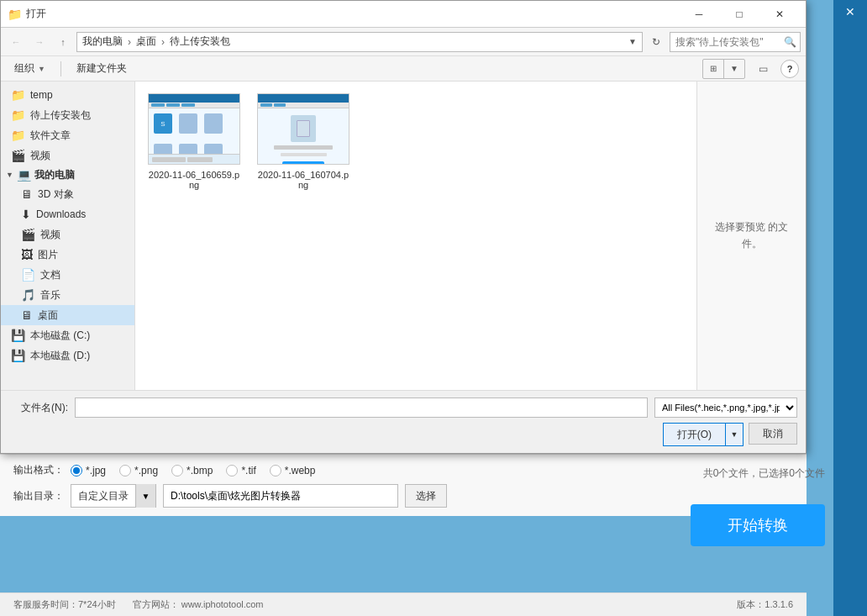  Describe the element at coordinates (699, 14) in the screenshot. I see `minimize-button: ─` at that location.